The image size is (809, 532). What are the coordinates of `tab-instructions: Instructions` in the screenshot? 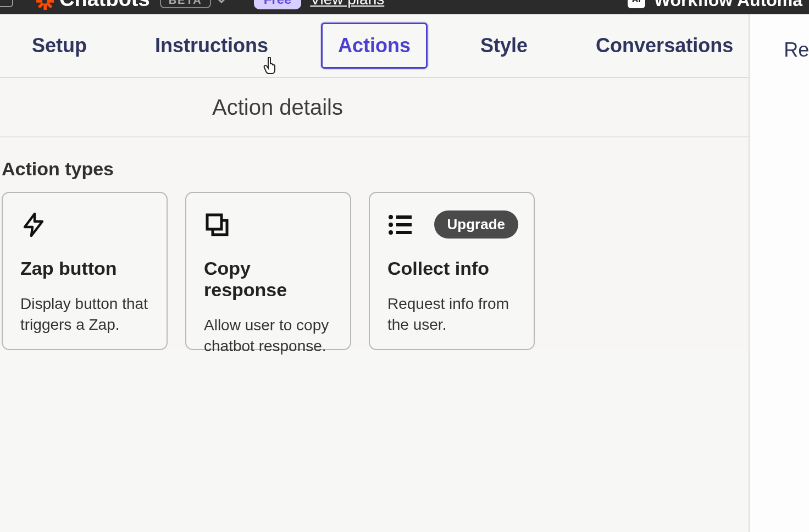 It's located at (212, 46).